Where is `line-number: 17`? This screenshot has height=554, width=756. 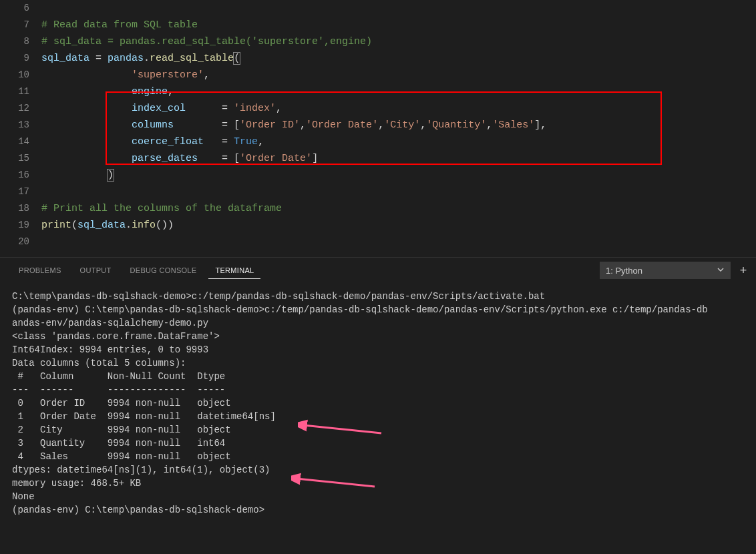 line-number: 17 is located at coordinates (21, 192).